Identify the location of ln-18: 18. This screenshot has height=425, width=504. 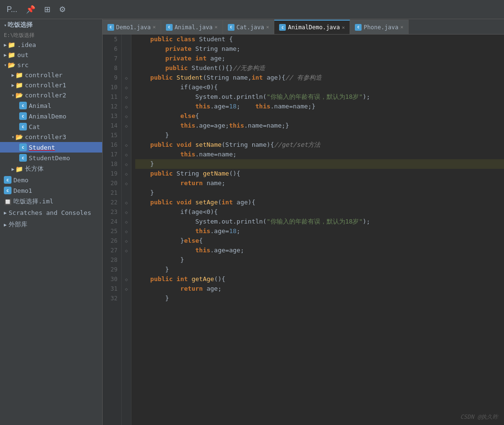
(112, 164).